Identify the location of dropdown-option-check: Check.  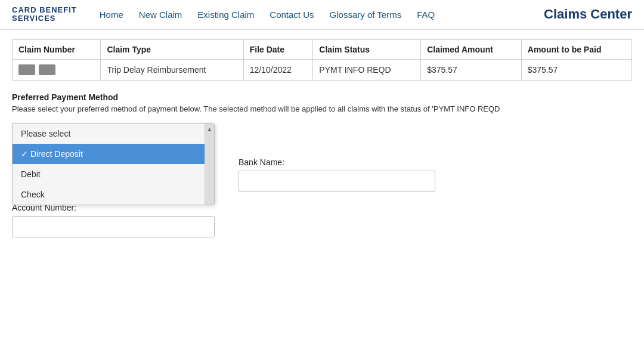
(113, 194).